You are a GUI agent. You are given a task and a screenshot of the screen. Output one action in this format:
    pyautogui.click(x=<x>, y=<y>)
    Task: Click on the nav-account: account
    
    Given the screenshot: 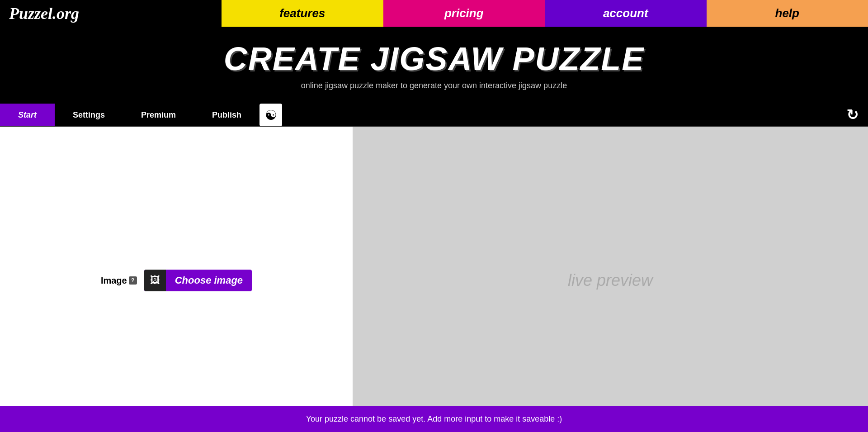 What is the action you would take?
    pyautogui.click(x=626, y=14)
    